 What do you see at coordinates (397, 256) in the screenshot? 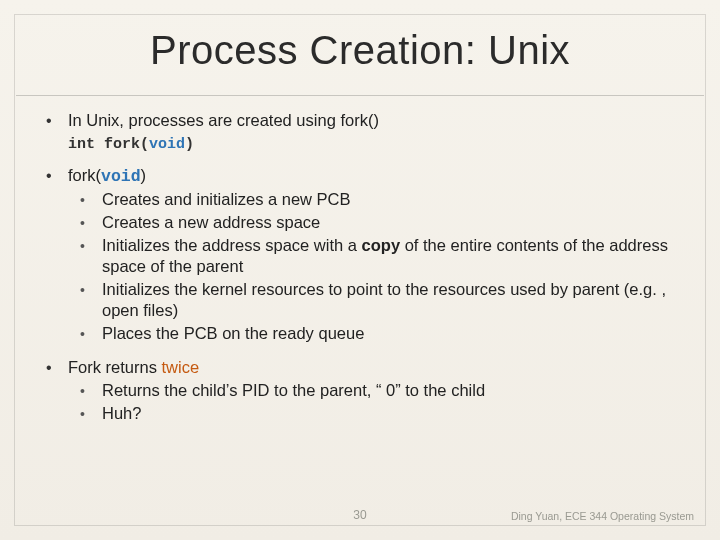
I see `sub-copy: Initializes the address space with a cop…` at bounding box center [397, 256].